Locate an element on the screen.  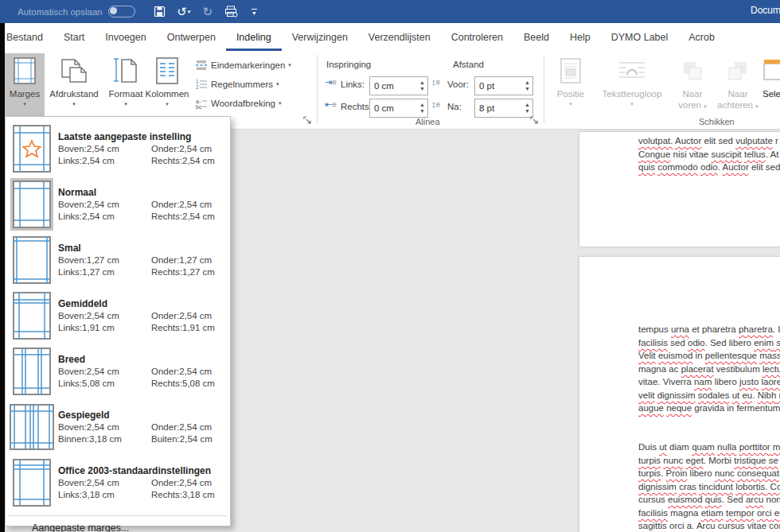
document-page-2: tempus urna et pharetra pharetra. Ifacil… is located at coordinates (680, 394).